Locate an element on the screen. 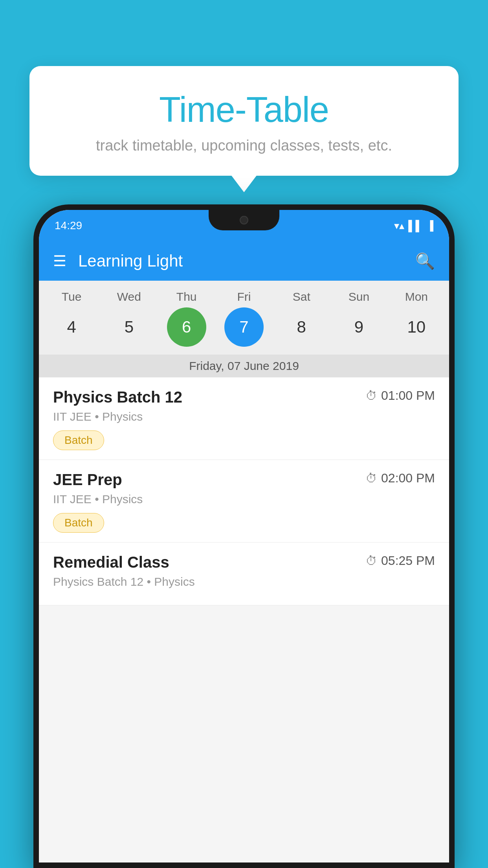 Image resolution: width=488 pixels, height=868 pixels. day-number-9: 9 is located at coordinates (359, 327).